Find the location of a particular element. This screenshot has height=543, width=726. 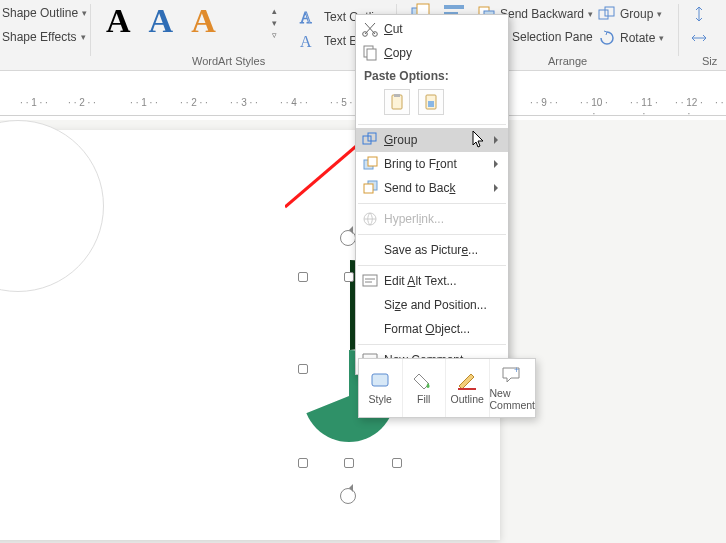

size-height-button is located at coordinates (699, 14).